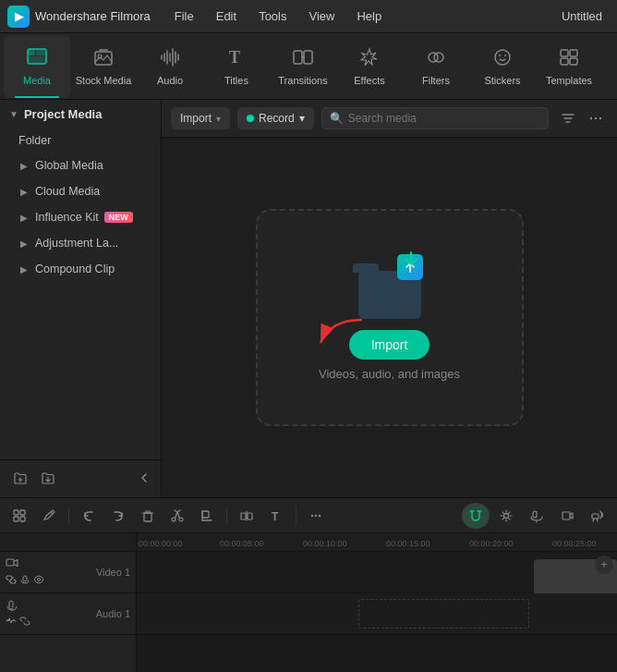  What do you see at coordinates (569, 67) in the screenshot?
I see `toolbar-templates: Templates` at bounding box center [569, 67].